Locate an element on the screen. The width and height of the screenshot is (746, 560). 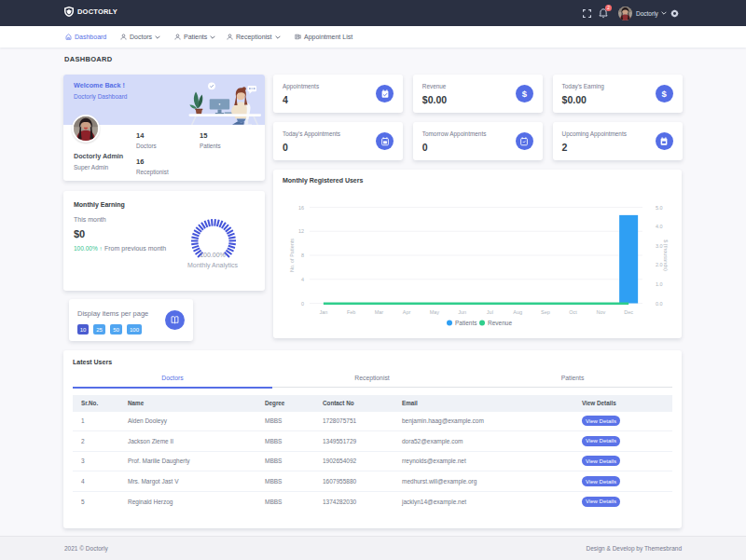
svg-text: Sep is located at coordinates (546, 312).